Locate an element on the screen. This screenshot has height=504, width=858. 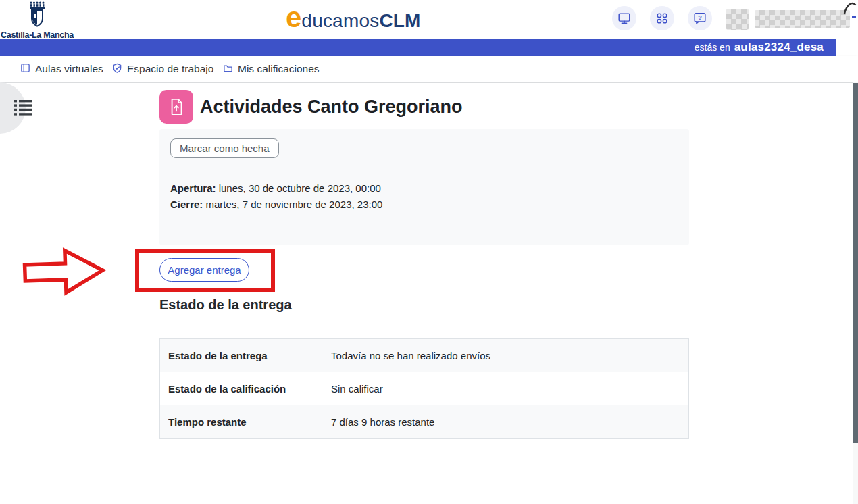
vertical-scrollbar is located at coordinates (855, 293).